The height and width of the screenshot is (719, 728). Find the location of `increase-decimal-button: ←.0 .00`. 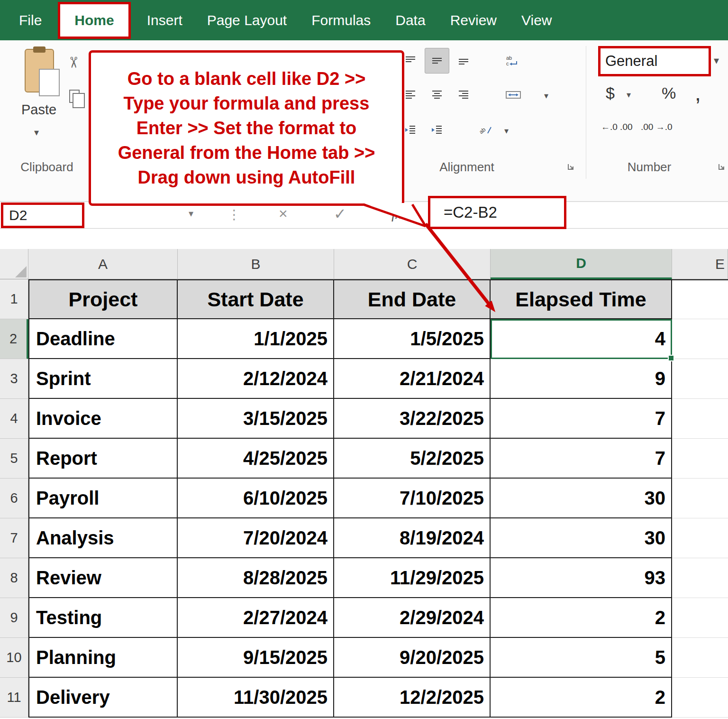

increase-decimal-button: ←.0 .00 is located at coordinates (617, 127).